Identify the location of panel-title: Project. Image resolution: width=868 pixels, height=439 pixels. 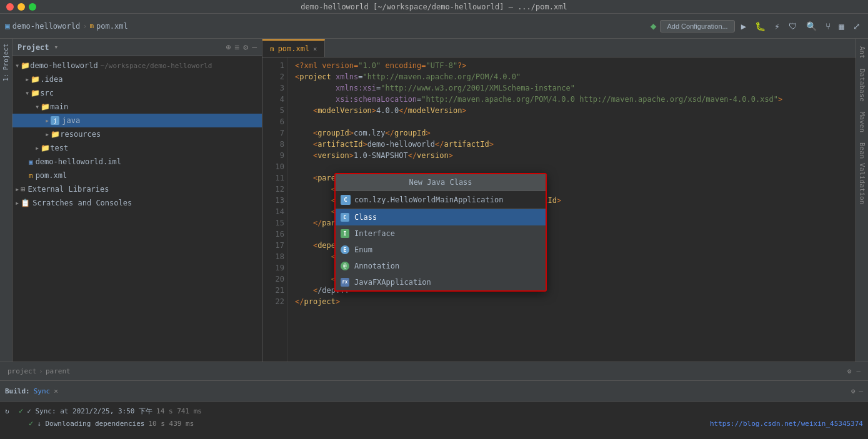
(34, 47).